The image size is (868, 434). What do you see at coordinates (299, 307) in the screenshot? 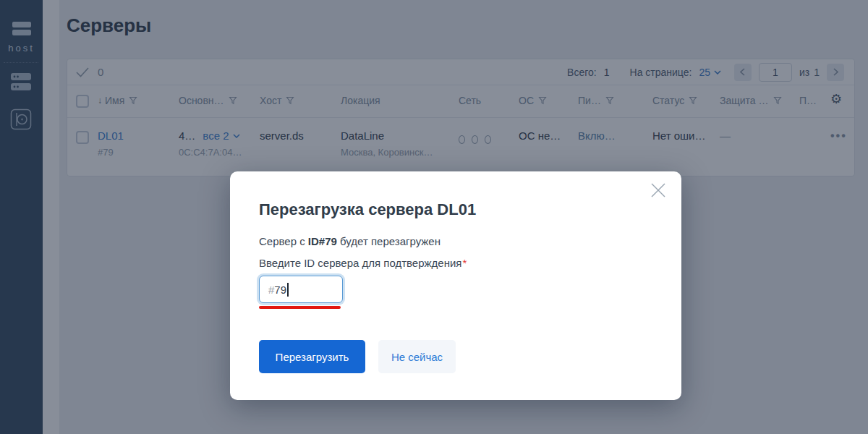
I see `annotation-underline` at bounding box center [299, 307].